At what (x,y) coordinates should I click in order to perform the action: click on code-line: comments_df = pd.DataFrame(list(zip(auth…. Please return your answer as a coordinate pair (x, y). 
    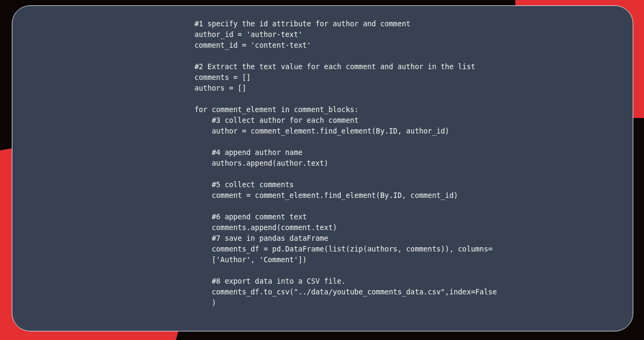
    Looking at the image, I should click on (397, 249).